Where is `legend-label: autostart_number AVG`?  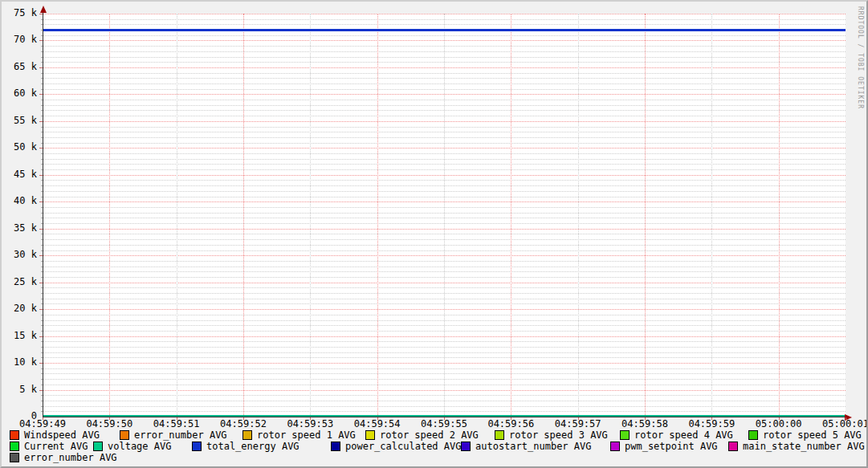
legend-label: autostart_number AVG is located at coordinates (533, 446).